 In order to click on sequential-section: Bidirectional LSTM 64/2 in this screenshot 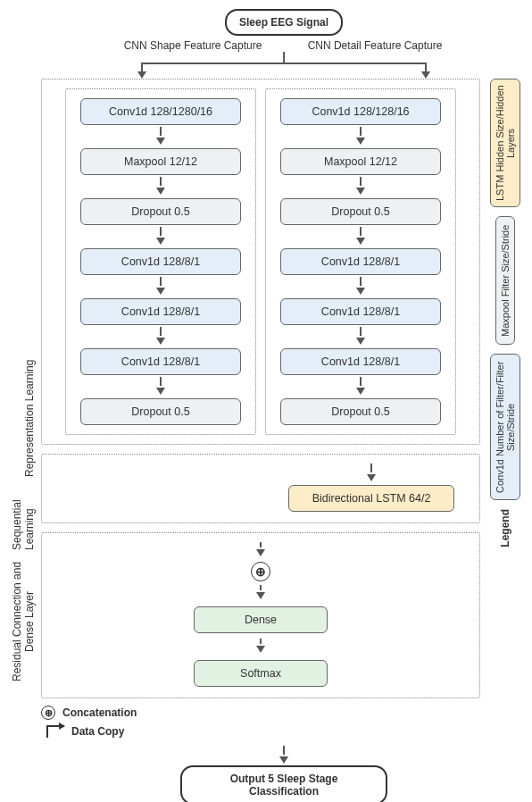, I will do `click(261, 489)`.